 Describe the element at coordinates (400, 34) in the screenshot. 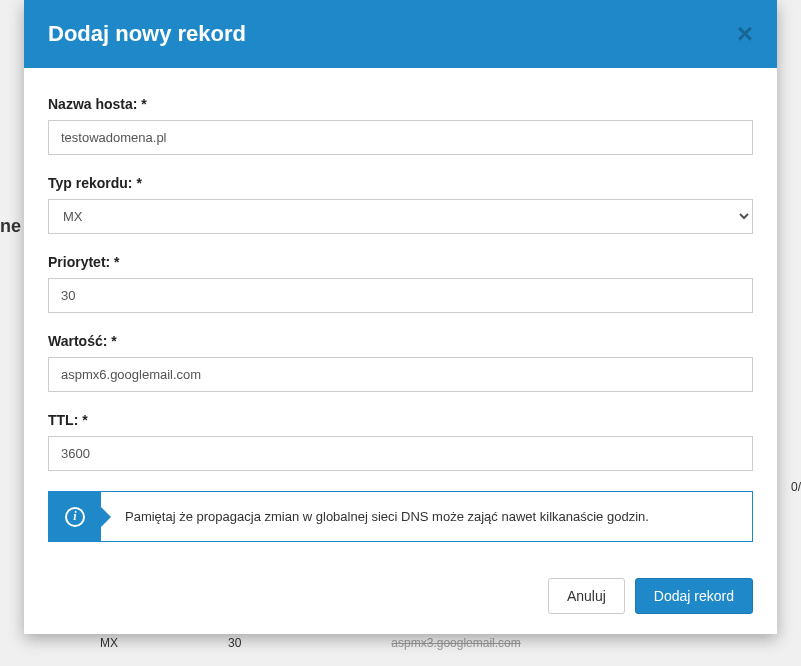

I see `modal-header: Dodaj nowy rekord ×` at that location.